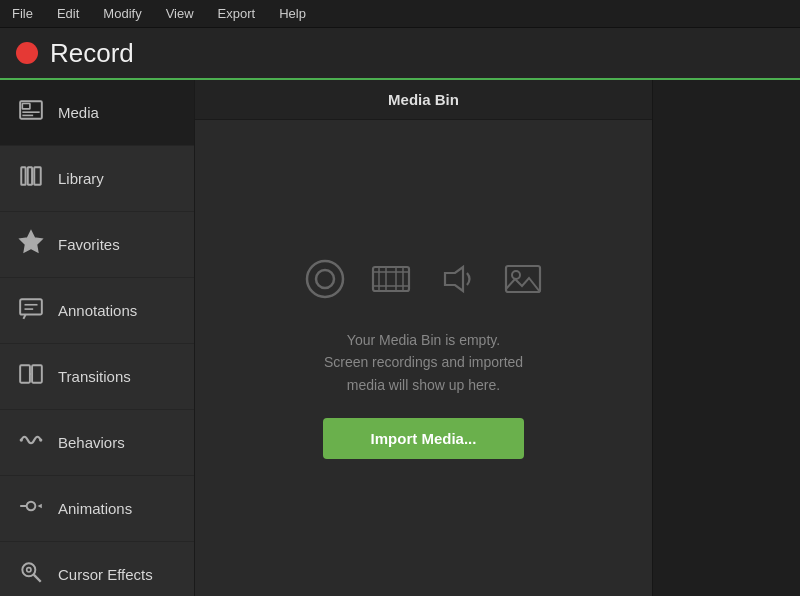 The image size is (800, 596). Describe the element at coordinates (31, 178) in the screenshot. I see `library-icon` at that location.